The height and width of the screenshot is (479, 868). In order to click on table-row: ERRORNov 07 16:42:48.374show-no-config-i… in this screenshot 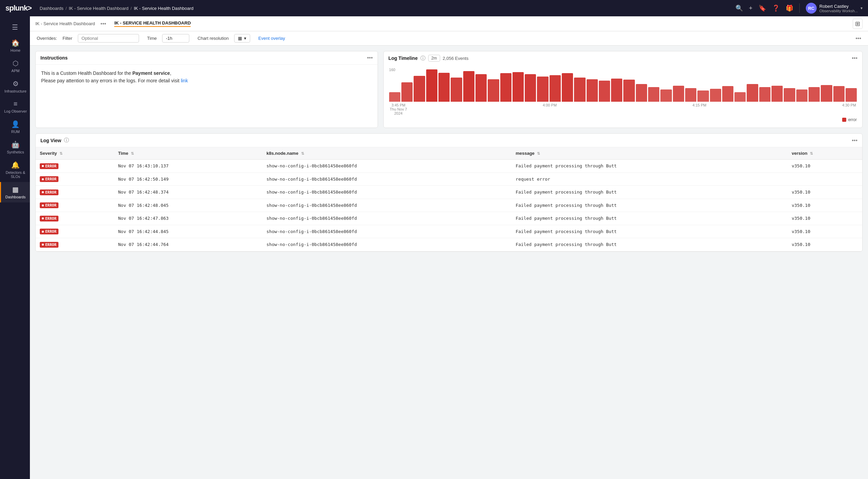, I will do `click(449, 193)`.